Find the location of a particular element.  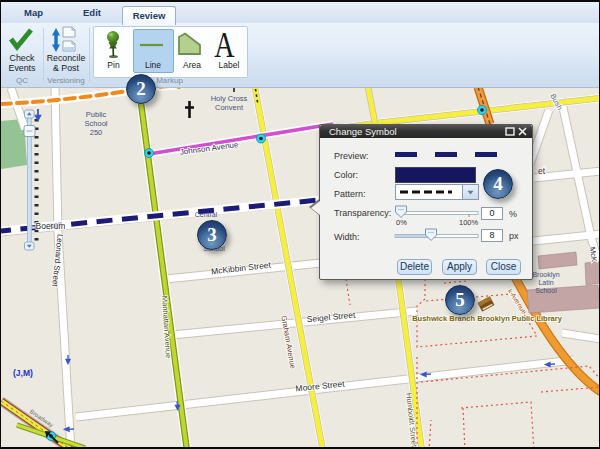

svg-text: (J,M) is located at coordinates (23, 373).